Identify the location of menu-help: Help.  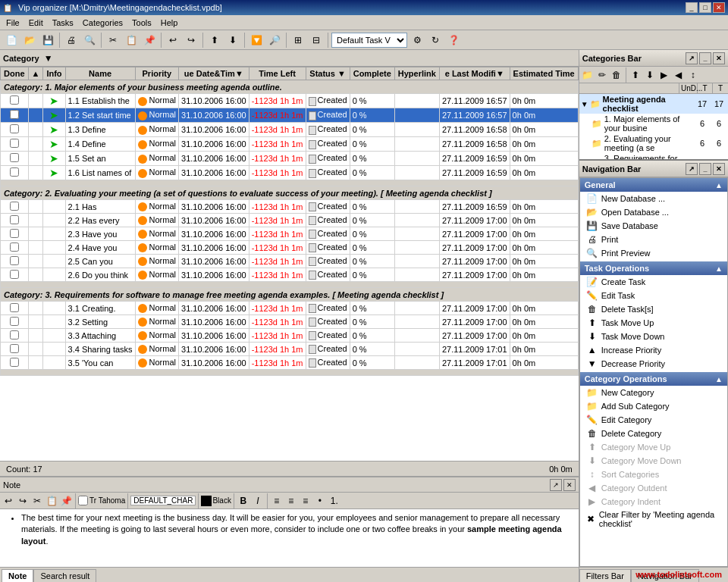
(170, 23).